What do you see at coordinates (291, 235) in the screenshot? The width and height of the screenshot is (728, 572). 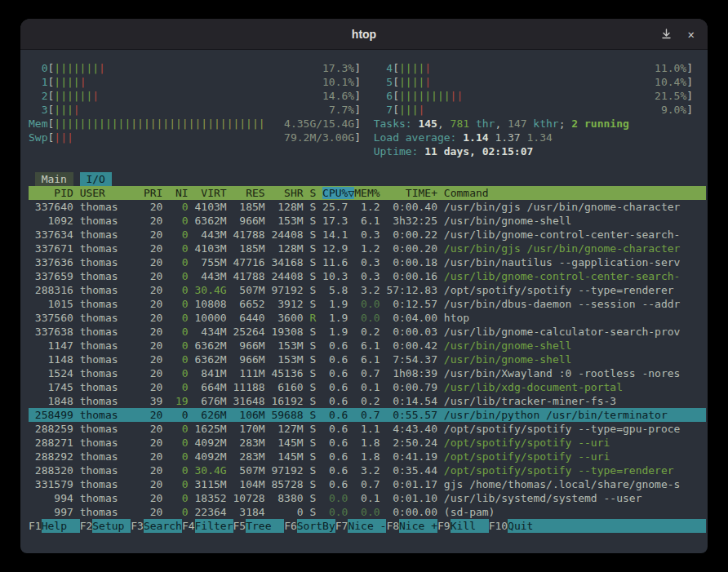 I see `cell-shr: 24408` at bounding box center [291, 235].